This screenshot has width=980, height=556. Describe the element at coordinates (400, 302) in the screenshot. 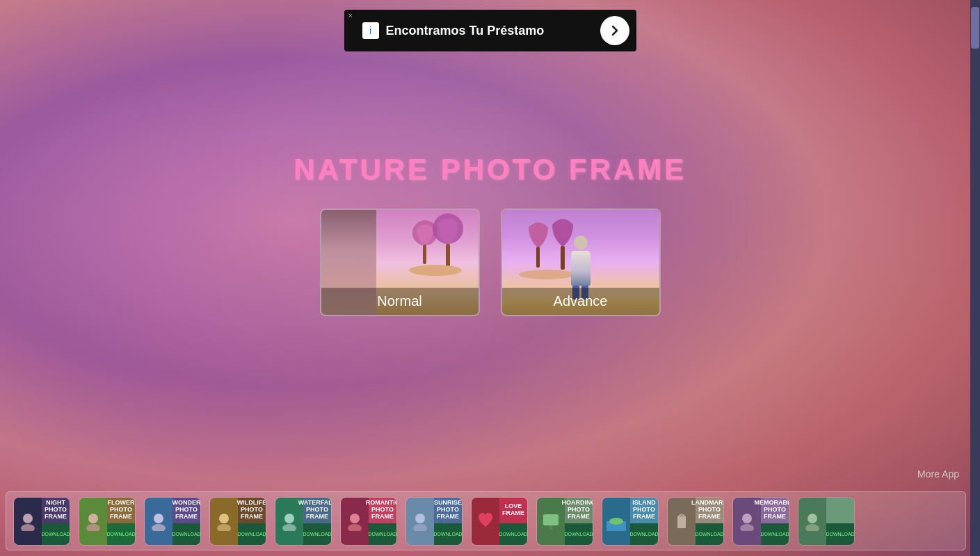

I see `normal-card-label: Normal` at that location.